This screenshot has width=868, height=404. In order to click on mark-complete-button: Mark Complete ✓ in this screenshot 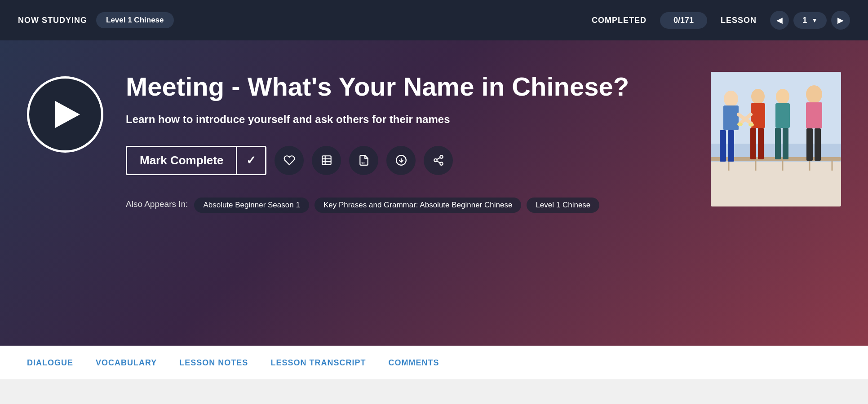, I will do `click(196, 161)`.